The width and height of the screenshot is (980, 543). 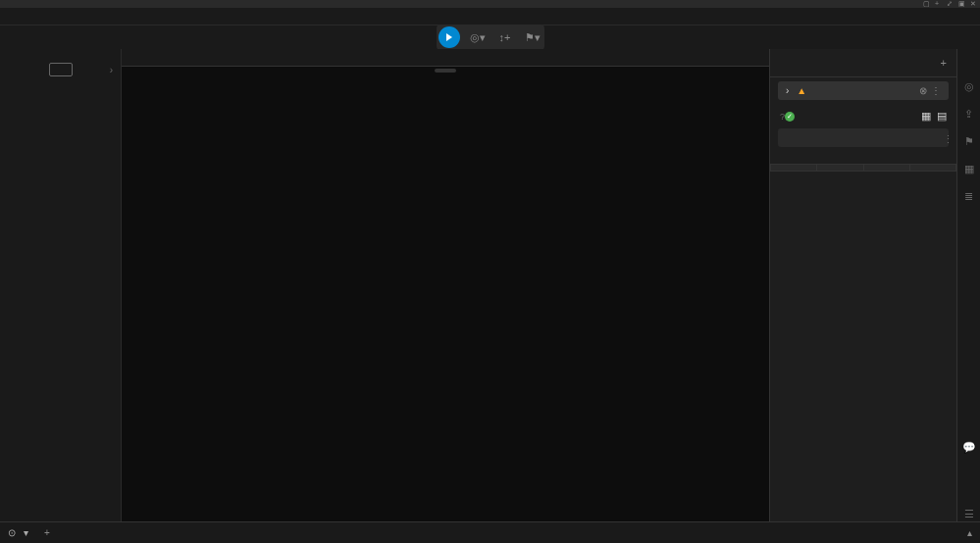 What do you see at coordinates (863, 343) in the screenshot?
I see `data-table` at bounding box center [863, 343].